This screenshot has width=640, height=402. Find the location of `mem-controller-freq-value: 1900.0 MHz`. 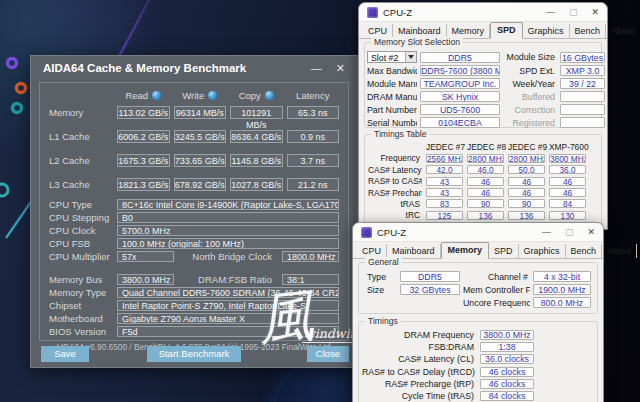

mem-controller-freq-value: 1900.0 MHz is located at coordinates (562, 290).